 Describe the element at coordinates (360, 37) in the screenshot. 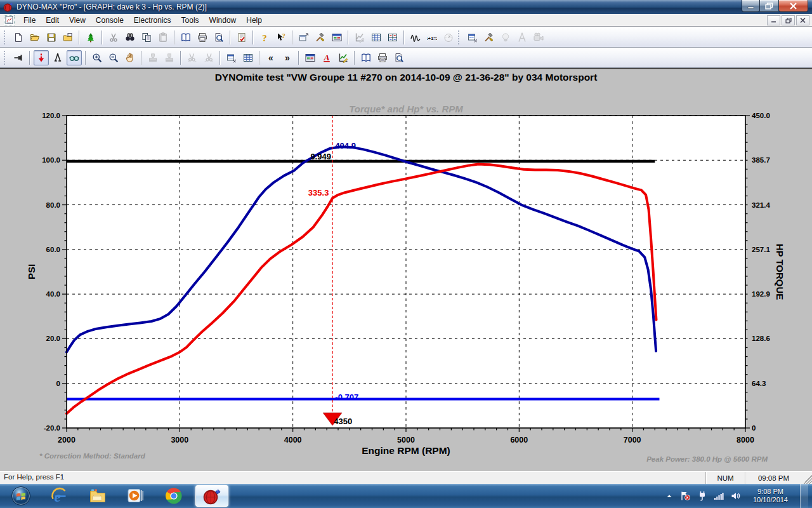

I see `edit-chart-icon` at that location.